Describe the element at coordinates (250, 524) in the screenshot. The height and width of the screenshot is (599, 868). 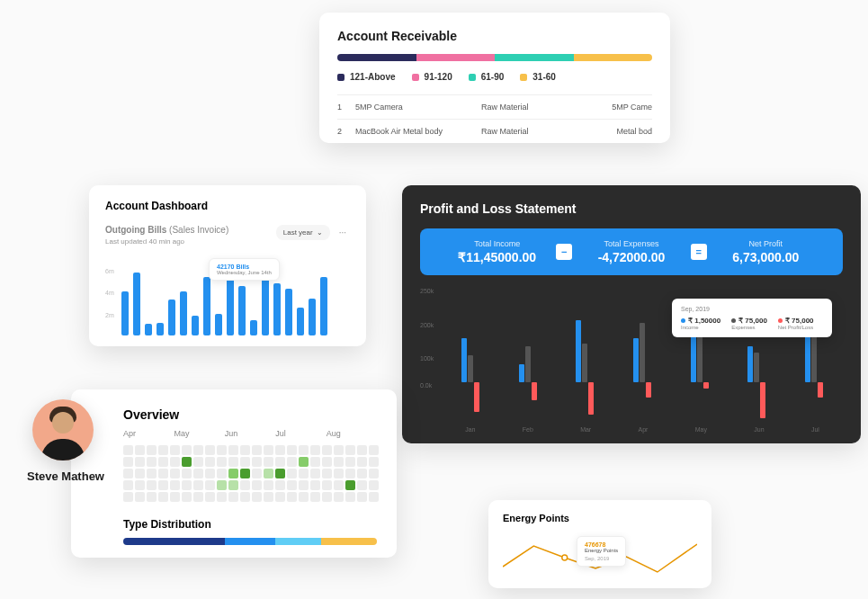
I see `section-title: Type Distribution` at that location.